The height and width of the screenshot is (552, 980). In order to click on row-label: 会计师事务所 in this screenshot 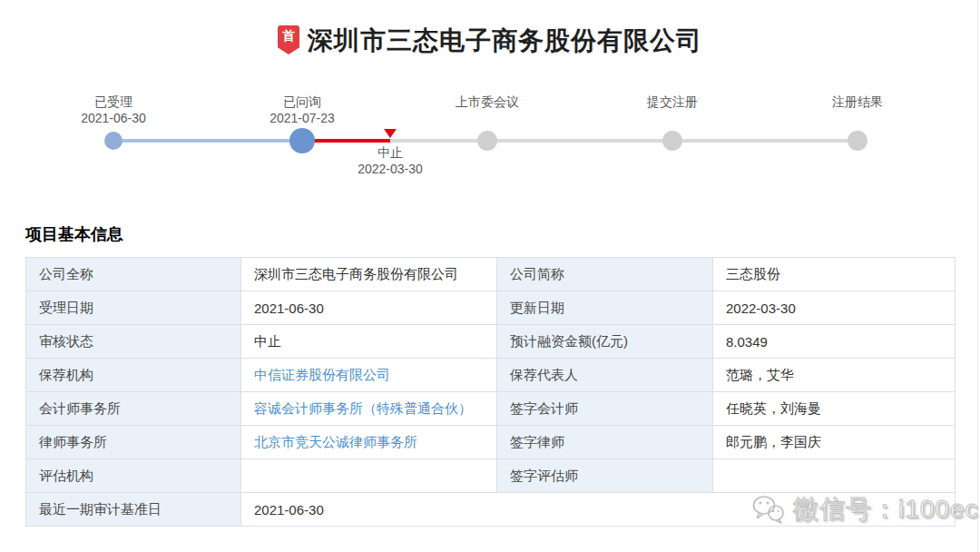, I will do `click(134, 409)`.